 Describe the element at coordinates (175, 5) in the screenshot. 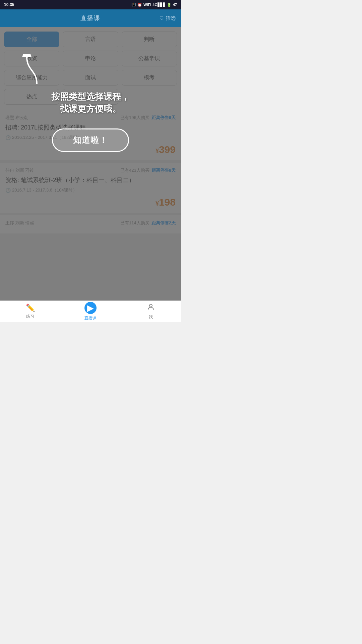

I see `battery-level: 47` at that location.